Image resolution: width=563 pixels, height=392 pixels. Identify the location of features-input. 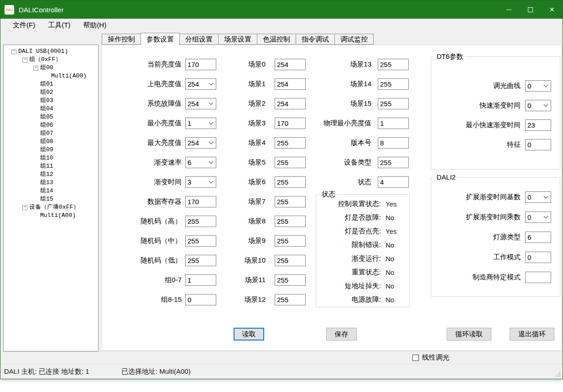
(538, 145).